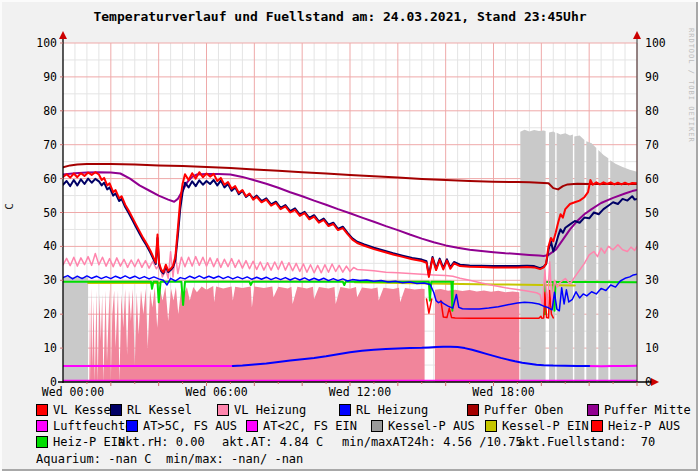 The width and height of the screenshot is (698, 471). What do you see at coordinates (537, 426) in the screenshot?
I see `legend-item-kessel-p-ein: Kessel-P EIN` at bounding box center [537, 426].